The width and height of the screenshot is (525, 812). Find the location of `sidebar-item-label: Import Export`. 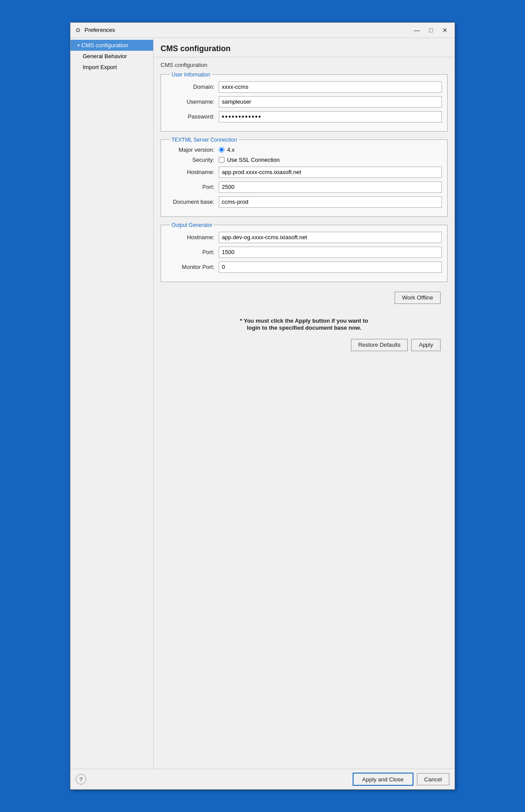

sidebar-item-label: Import Export is located at coordinates (100, 67).